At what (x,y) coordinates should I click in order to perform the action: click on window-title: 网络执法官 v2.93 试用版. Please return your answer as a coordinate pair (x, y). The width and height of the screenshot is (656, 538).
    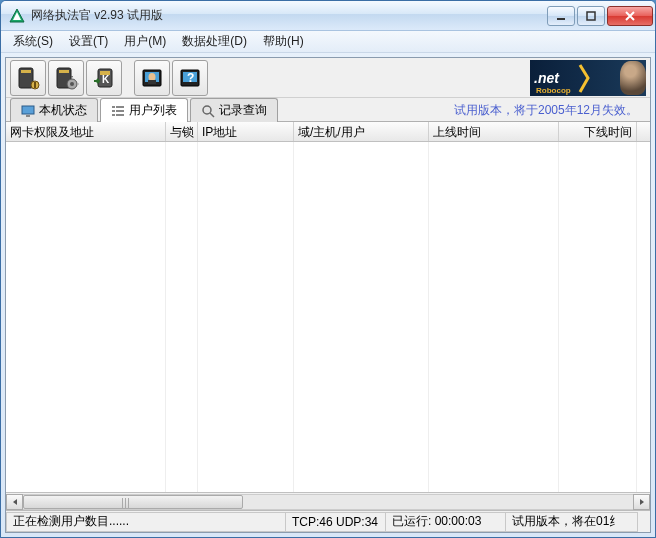
    Looking at the image, I should click on (289, 16).